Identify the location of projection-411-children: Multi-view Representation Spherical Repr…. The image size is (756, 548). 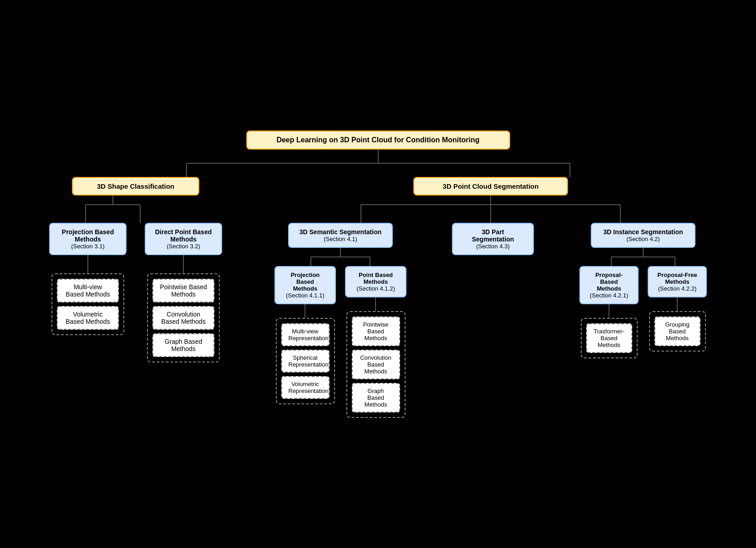
(305, 361).